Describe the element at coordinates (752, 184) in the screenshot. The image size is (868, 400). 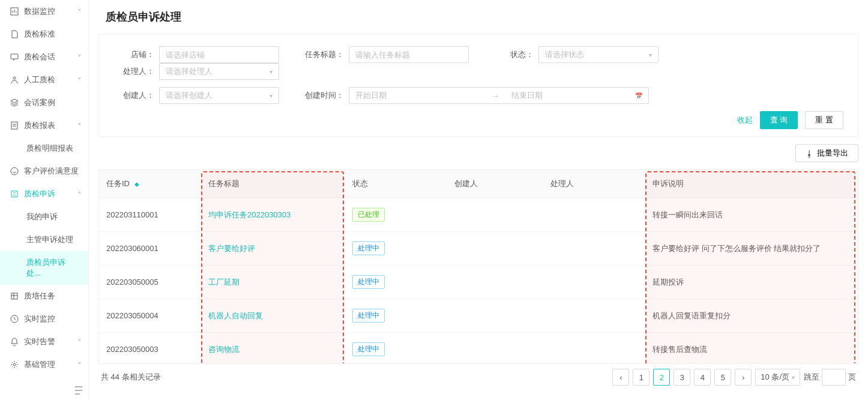
I see `col-desc: 申诉说明` at that location.